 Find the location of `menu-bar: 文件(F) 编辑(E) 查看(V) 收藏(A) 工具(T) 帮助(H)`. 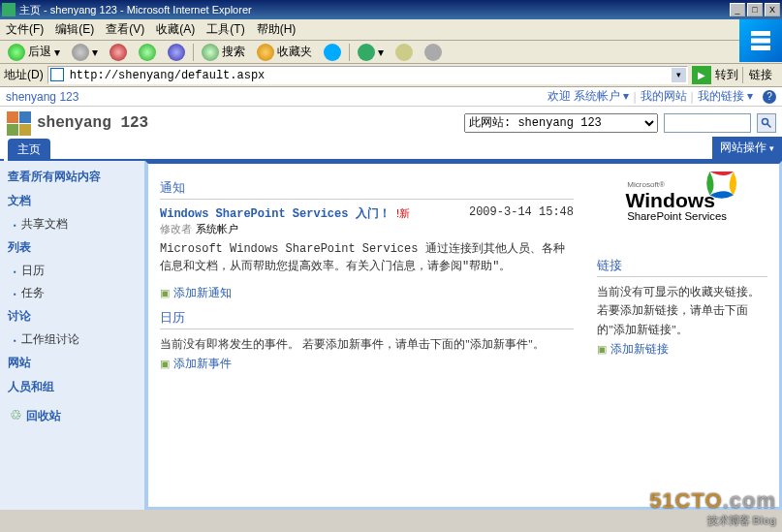

menu-bar: 文件(F) 编辑(E) 查看(V) 收藏(A) 工具(T) 帮助(H) is located at coordinates (391, 30).